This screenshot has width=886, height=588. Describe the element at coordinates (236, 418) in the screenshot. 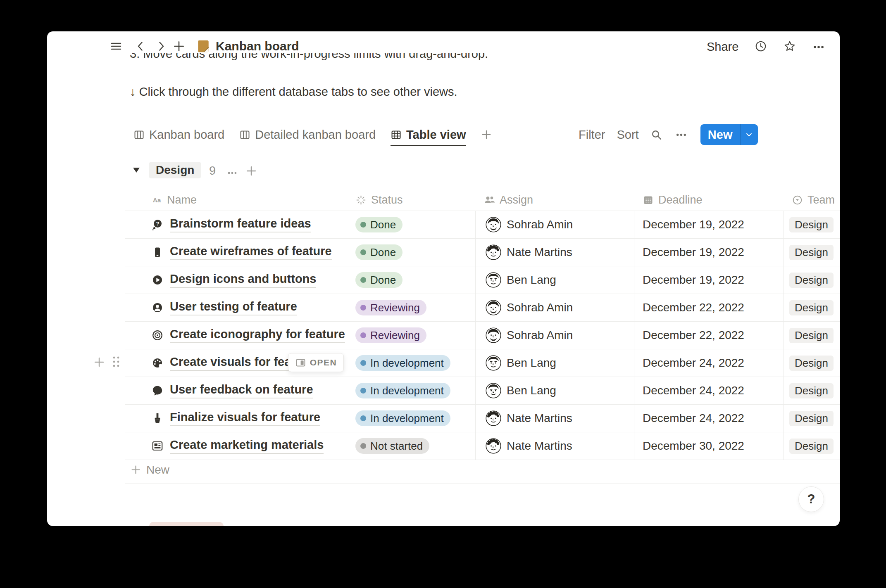

I see `cell-name: Finalize visuals for feature` at that location.